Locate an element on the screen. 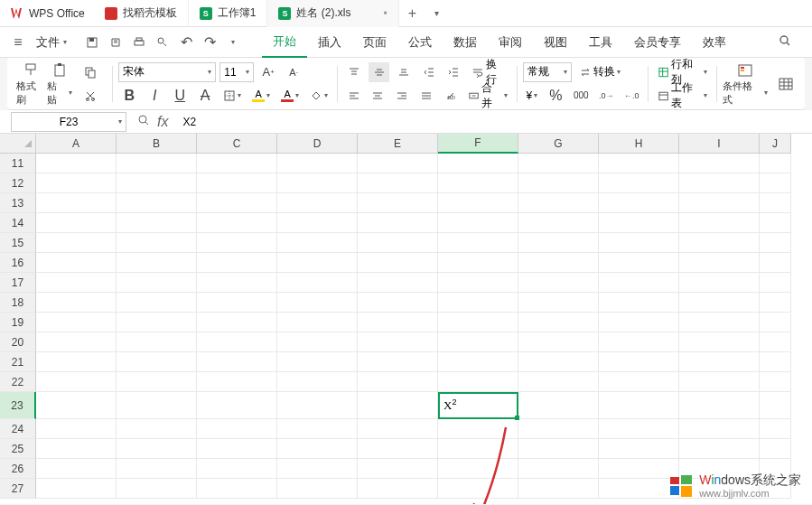 This screenshot has width=812, height=505. row-header: 18 is located at coordinates (18, 303).